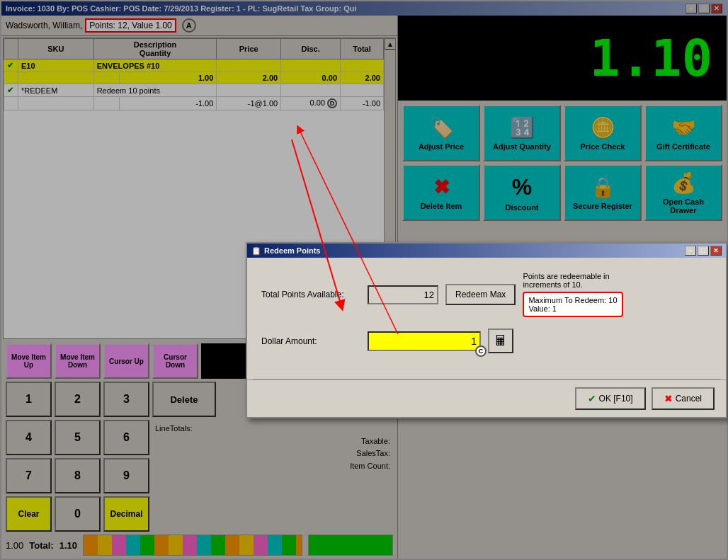  Describe the element at coordinates (311, 341) in the screenshot. I see `dollar-amount-label: Dollar Amount:` at that location.